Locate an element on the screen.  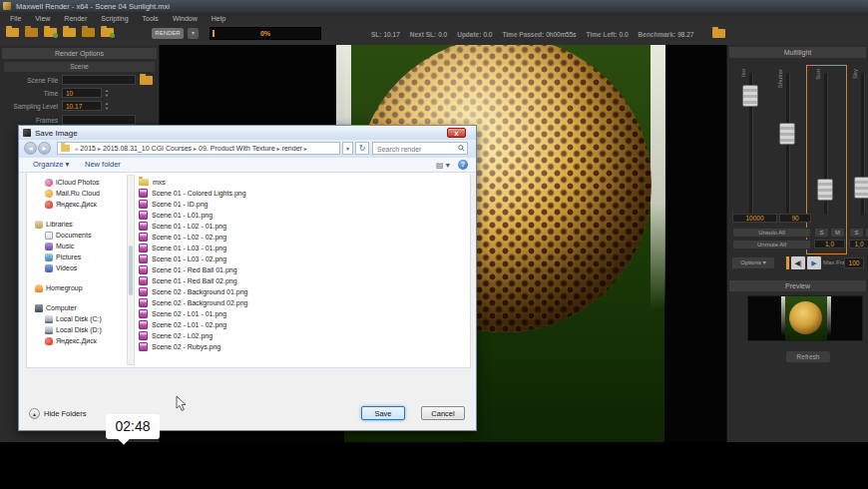
organize-button: Organize ▾ is located at coordinates (51, 165).